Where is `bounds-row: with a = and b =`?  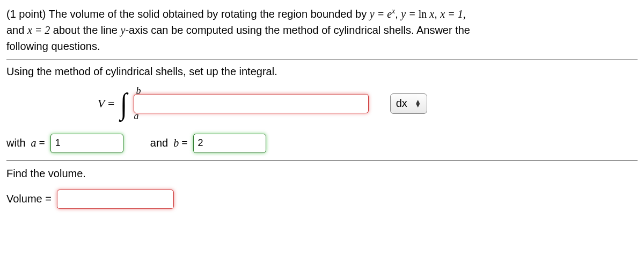 bounds-row: with a = and b = is located at coordinates (322, 143).